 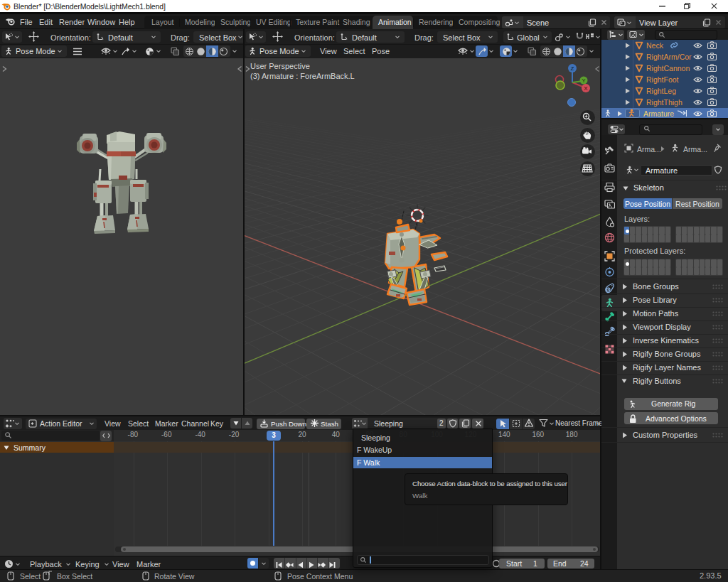 I want to click on svg-text: X, so click(x=586, y=88).